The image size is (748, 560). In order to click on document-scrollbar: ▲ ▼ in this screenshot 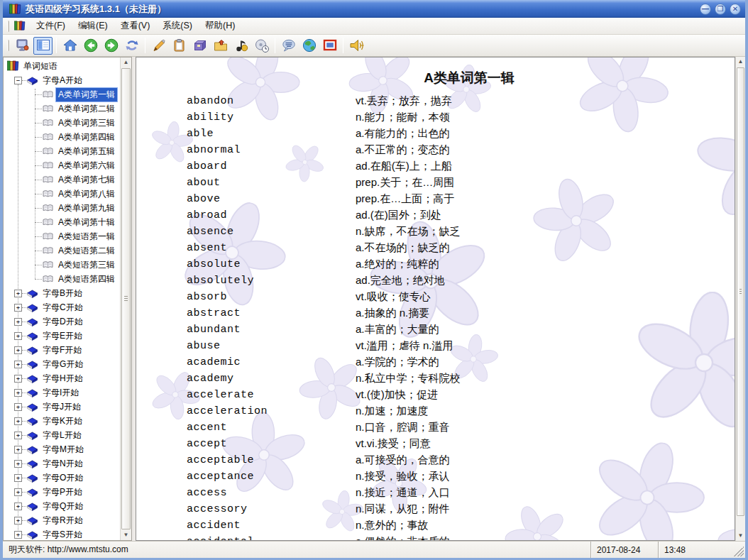, I will do `click(740, 299)`.